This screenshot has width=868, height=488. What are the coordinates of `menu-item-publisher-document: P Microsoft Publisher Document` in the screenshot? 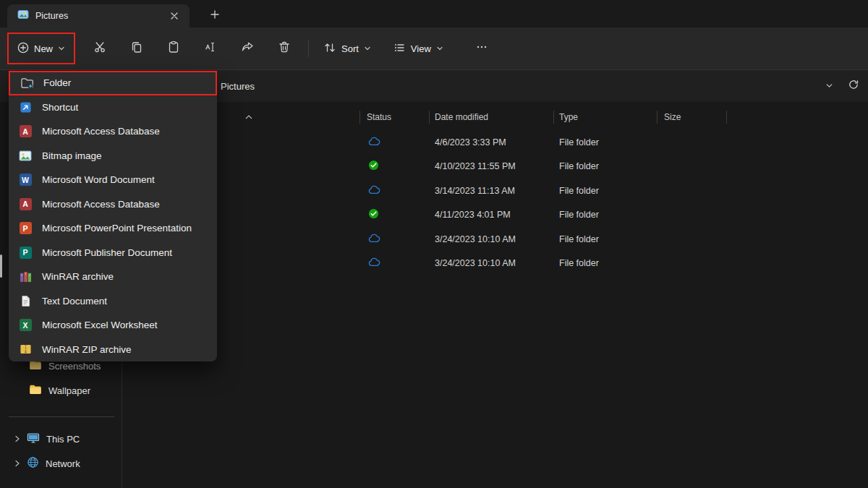 It's located at (113, 253).